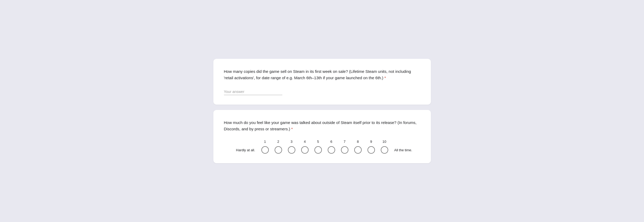 The height and width of the screenshot is (222, 644). I want to click on rating-number-8: 8, so click(358, 141).